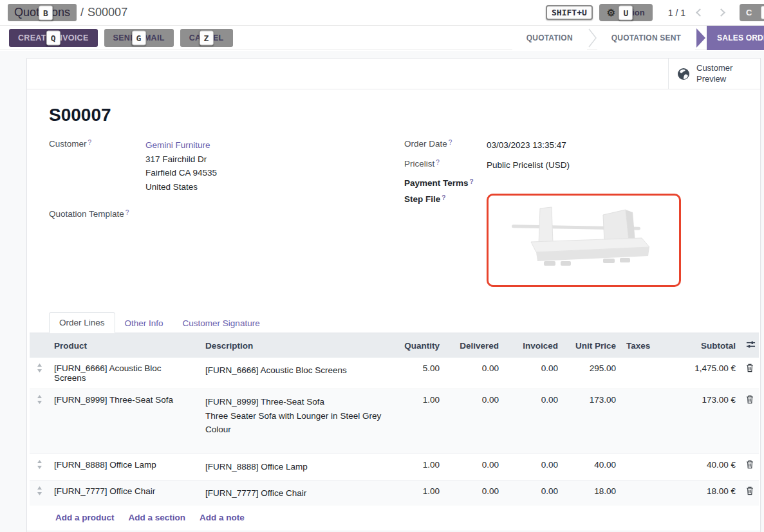  Describe the element at coordinates (584, 241) in the screenshot. I see `step-file-image` at that location.